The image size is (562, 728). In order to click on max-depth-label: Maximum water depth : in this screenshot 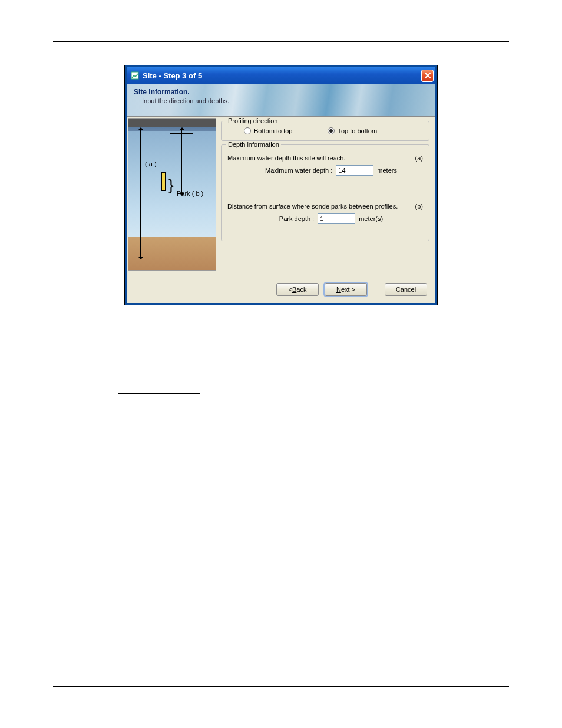, I will do `click(299, 170)`.